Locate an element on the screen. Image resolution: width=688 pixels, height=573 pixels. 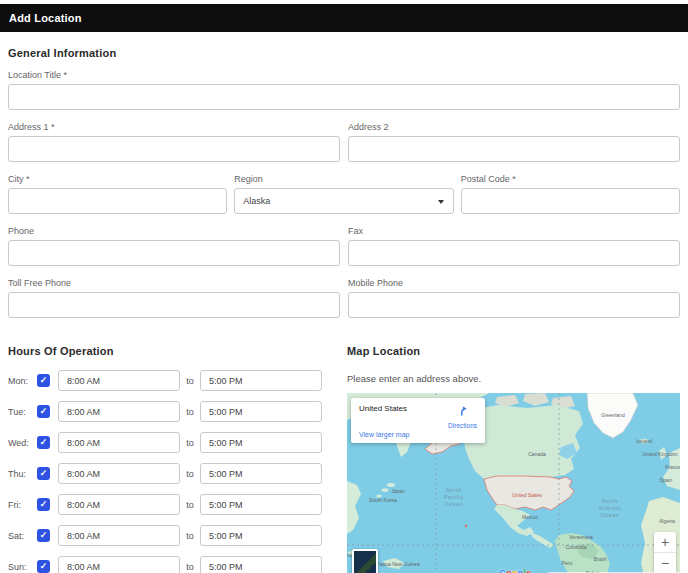
region-select: Alaska is located at coordinates (344, 201).